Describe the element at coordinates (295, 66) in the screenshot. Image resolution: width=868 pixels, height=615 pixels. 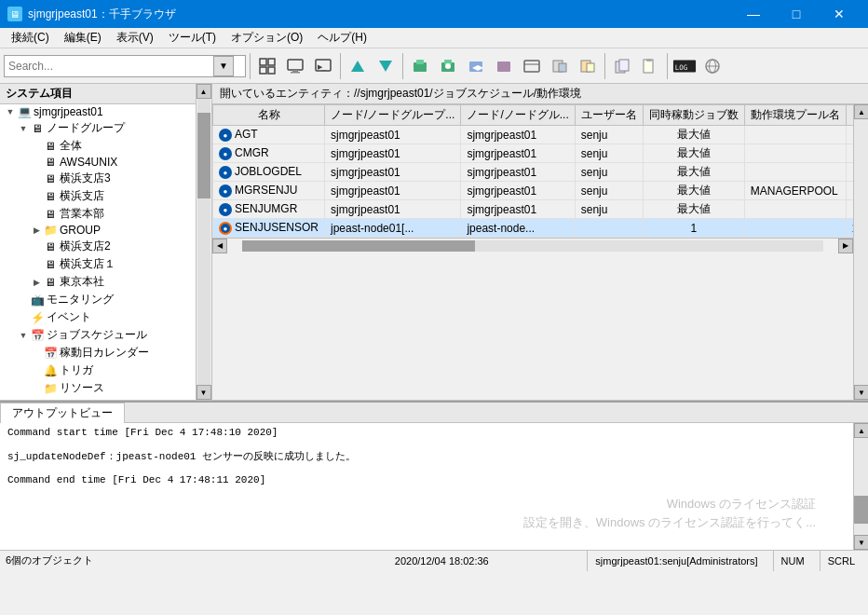
I see `tb-grid2-button` at that location.